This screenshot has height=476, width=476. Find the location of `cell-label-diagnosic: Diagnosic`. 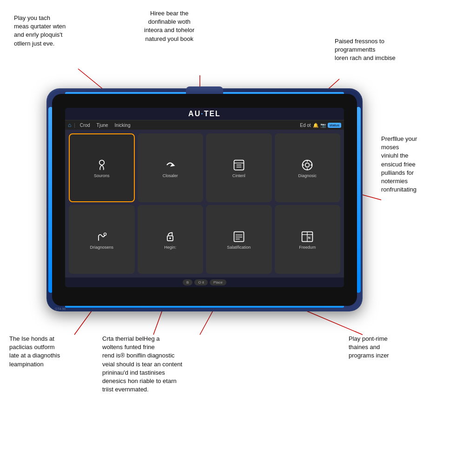

cell-label-diagnosic: Diagnosic is located at coordinates (307, 176).